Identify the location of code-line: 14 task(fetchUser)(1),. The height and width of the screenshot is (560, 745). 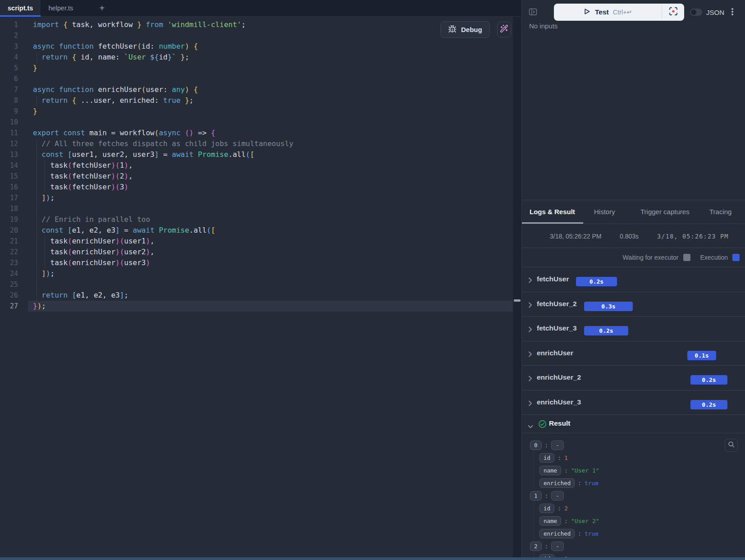
(256, 165).